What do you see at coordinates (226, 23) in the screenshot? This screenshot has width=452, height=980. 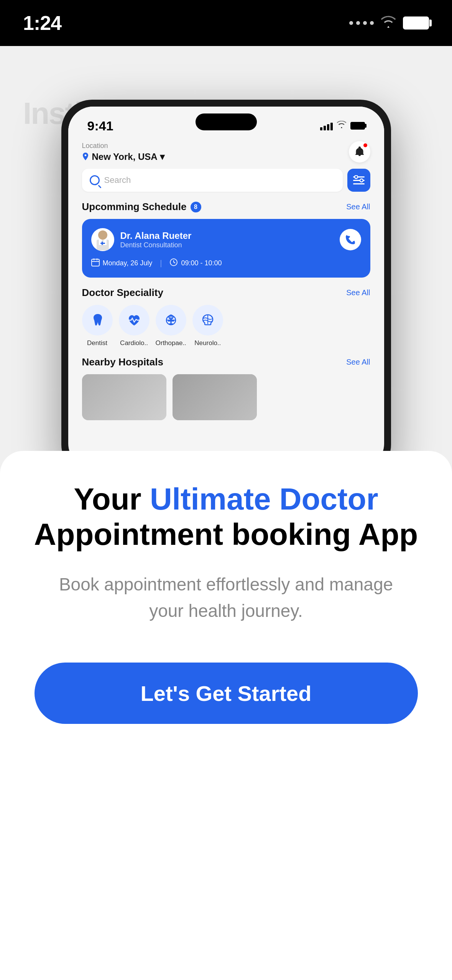 I see `dynamic-island` at bounding box center [226, 23].